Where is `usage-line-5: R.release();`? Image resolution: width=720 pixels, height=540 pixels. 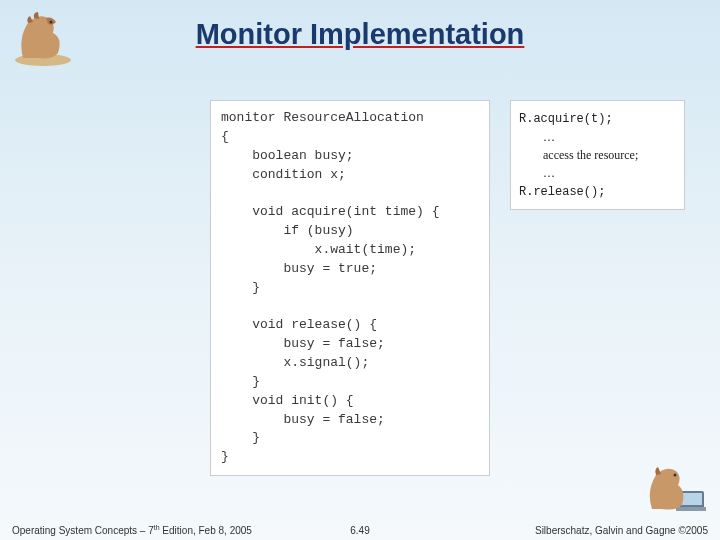 usage-line-5: R.release(); is located at coordinates (562, 192).